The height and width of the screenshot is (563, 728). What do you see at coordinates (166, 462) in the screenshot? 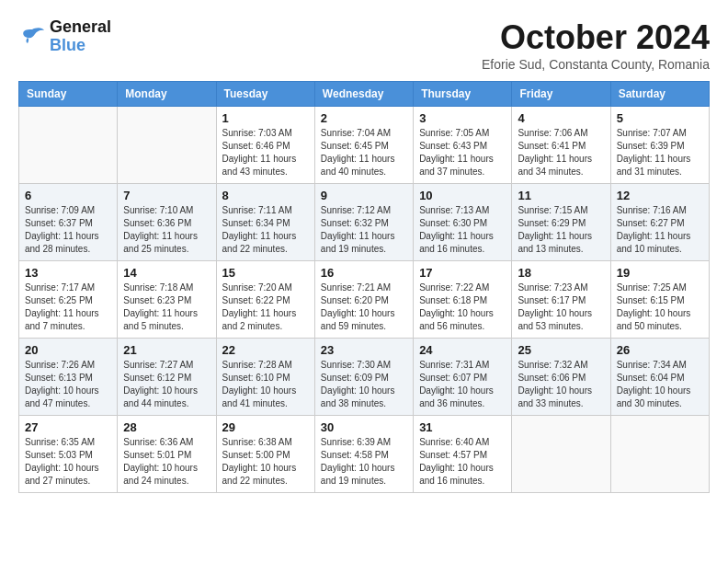
I see `day-info: Sunrise: 6:36 AM Sunset: 5:01 PM Dayligh…` at bounding box center [166, 462].